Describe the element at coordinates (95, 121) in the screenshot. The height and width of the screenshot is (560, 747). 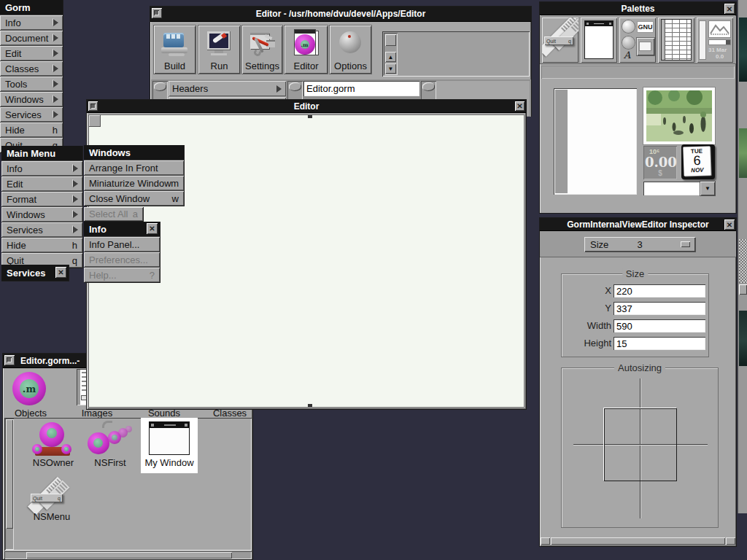
I see `canvas-corner-box` at that location.